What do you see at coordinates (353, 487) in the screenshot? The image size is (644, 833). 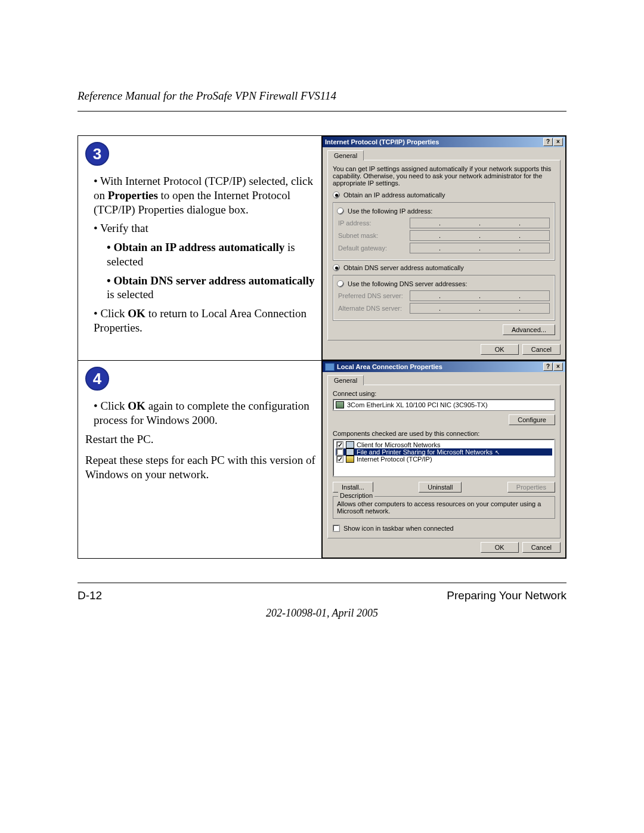 I see `install-button: Install...` at bounding box center [353, 487].